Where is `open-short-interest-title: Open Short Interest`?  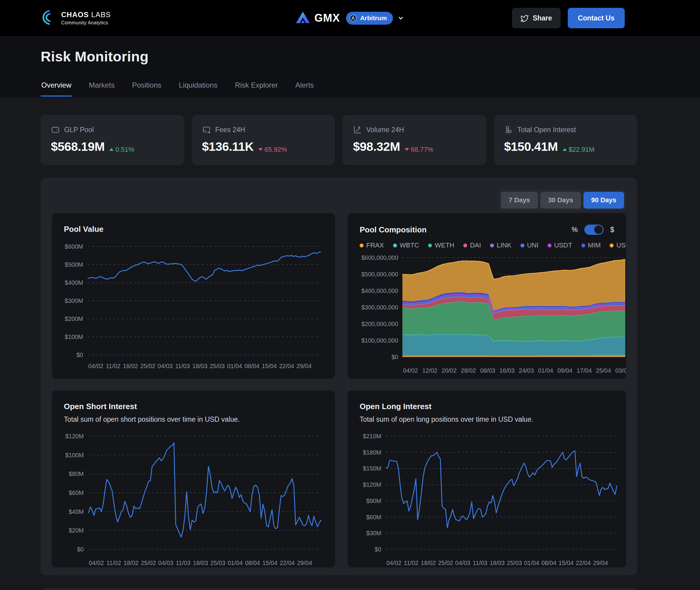 open-short-interest-title: Open Short Interest is located at coordinates (193, 407).